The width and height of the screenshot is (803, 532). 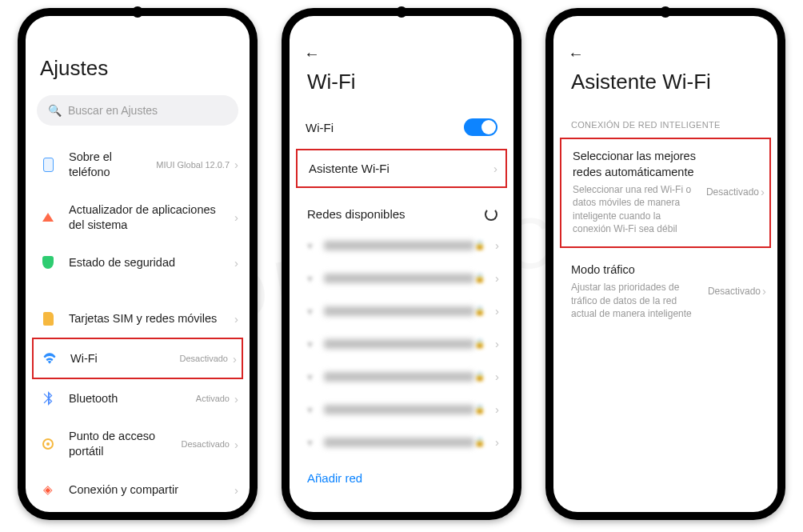 I want to click on row-wifi: Wi-Fi Desactivado ›, so click(x=138, y=358).